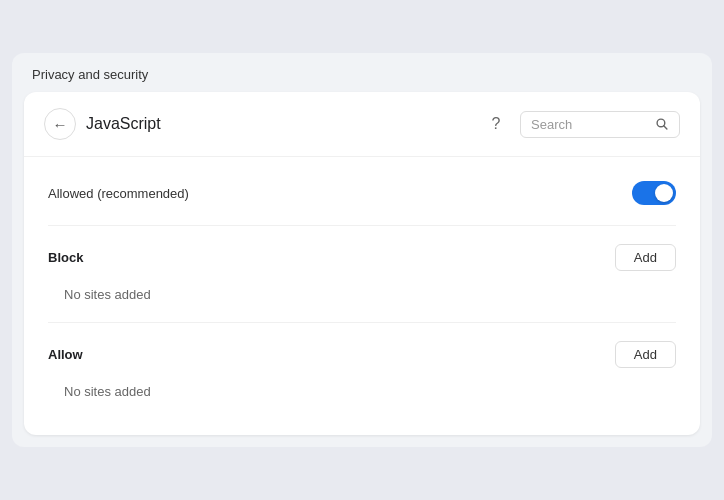  I want to click on page-title: JavaScript, so click(279, 124).